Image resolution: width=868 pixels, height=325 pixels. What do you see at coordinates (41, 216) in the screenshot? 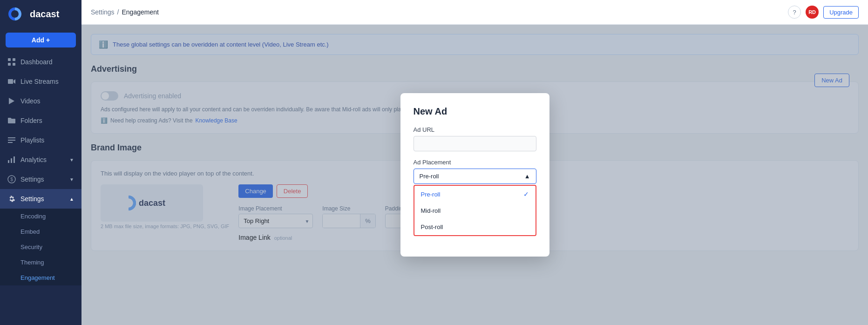
I see `sidebar-item-encoding: Encoding` at bounding box center [41, 216].